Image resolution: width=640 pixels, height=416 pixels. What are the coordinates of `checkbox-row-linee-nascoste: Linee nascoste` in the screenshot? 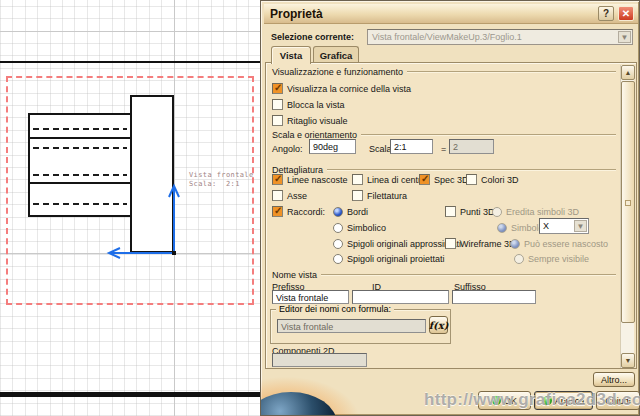 It's located at (310, 180).